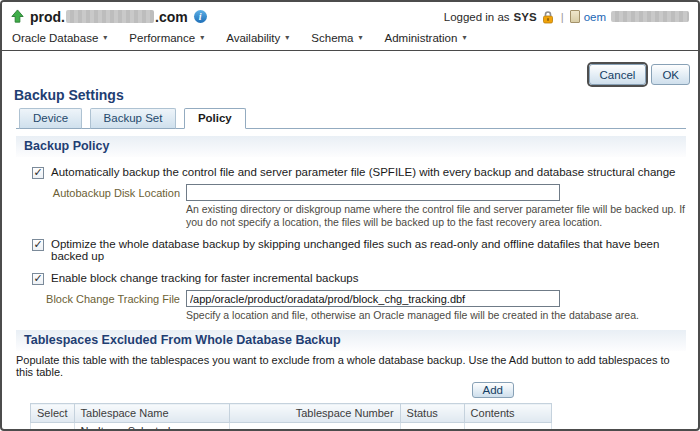 Image resolution: width=700 pixels, height=431 pixels. I want to click on col-status: Status, so click(432, 414).